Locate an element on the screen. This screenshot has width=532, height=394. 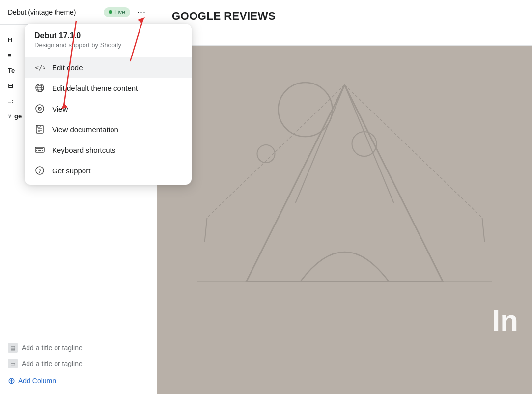
live-label: Live is located at coordinates (120, 12).